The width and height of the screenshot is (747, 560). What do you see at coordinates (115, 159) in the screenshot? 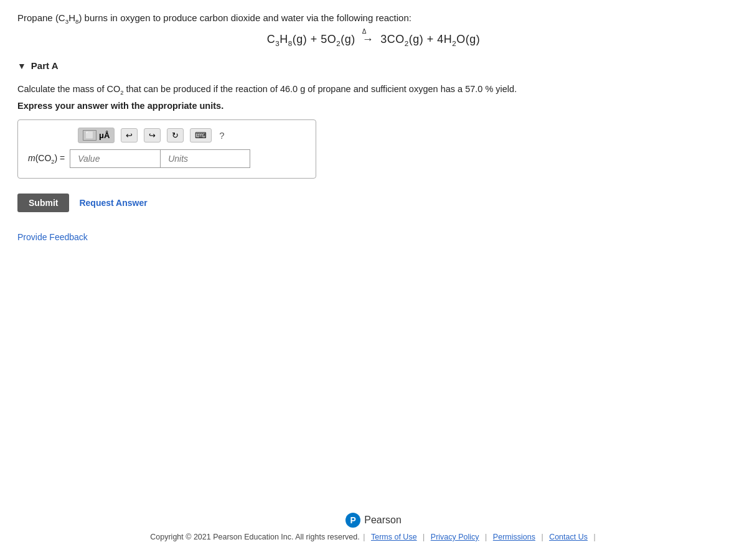
I see `value-input` at bounding box center [115, 159].